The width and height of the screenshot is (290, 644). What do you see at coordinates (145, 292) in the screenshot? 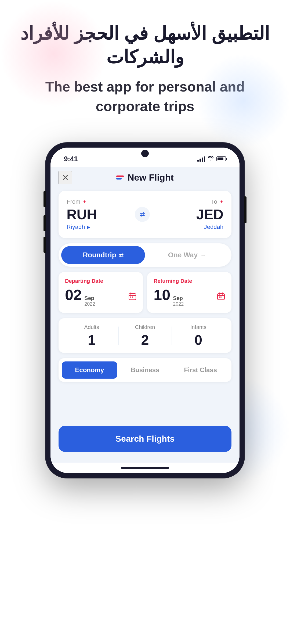
I see `dates-row: Departing Date 02 Sep 2022` at bounding box center [145, 292].